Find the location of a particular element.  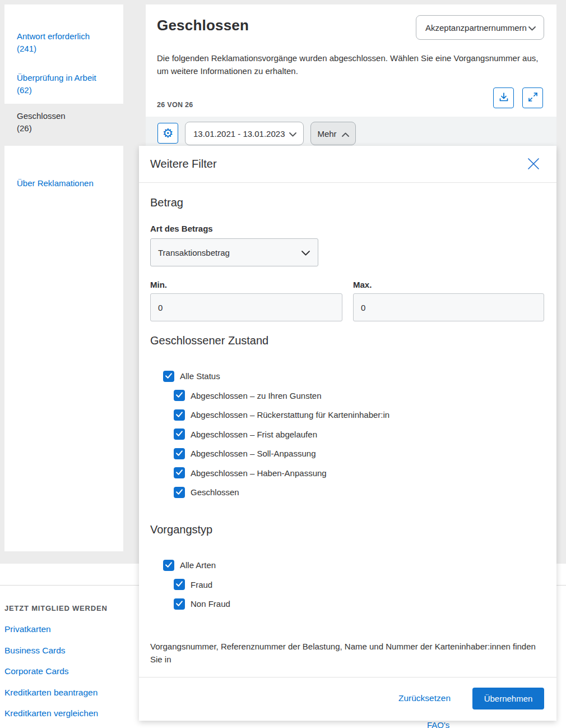

footer-heading: JETZT MITGLIED WERDEN is located at coordinates (56, 608).